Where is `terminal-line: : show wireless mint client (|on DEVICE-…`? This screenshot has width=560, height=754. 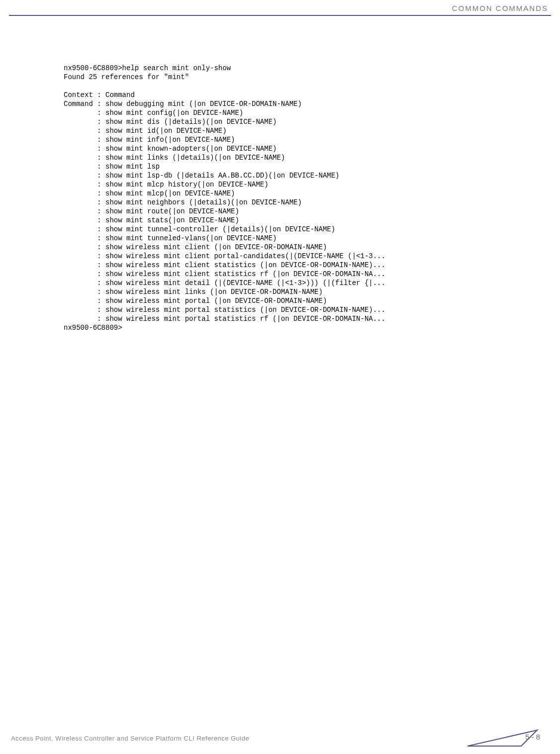 terminal-line: : show wireless mint client (|on DEVICE-… is located at coordinates (195, 247).